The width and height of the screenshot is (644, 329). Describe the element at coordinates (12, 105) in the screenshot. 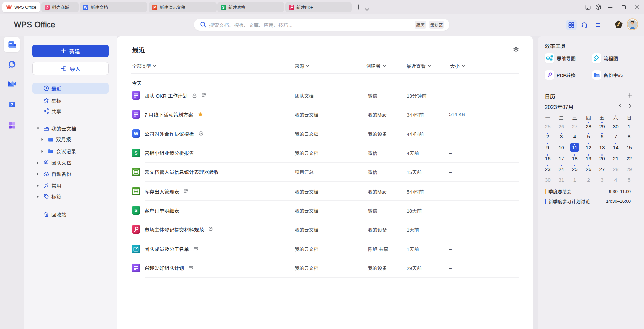

I see `svg-text: 7` at that location.